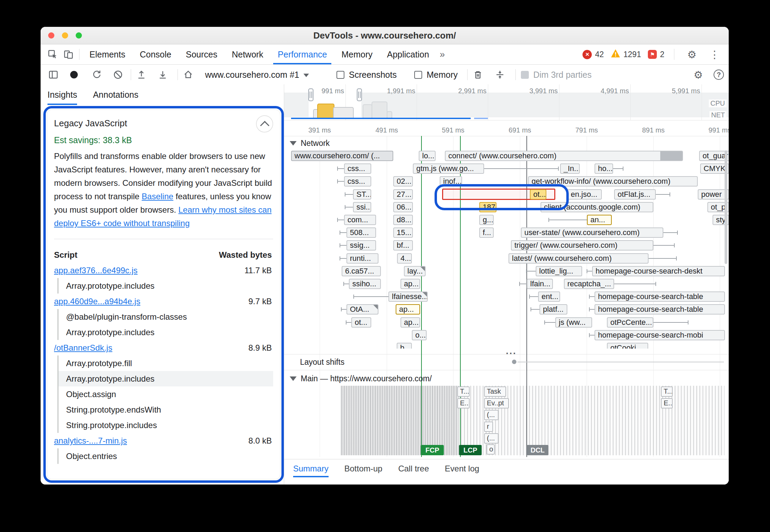 The height and width of the screenshot is (532, 770). Describe the element at coordinates (556, 75) in the screenshot. I see `dim-third-parties-checkbox: Dim 3rd parties` at that location.